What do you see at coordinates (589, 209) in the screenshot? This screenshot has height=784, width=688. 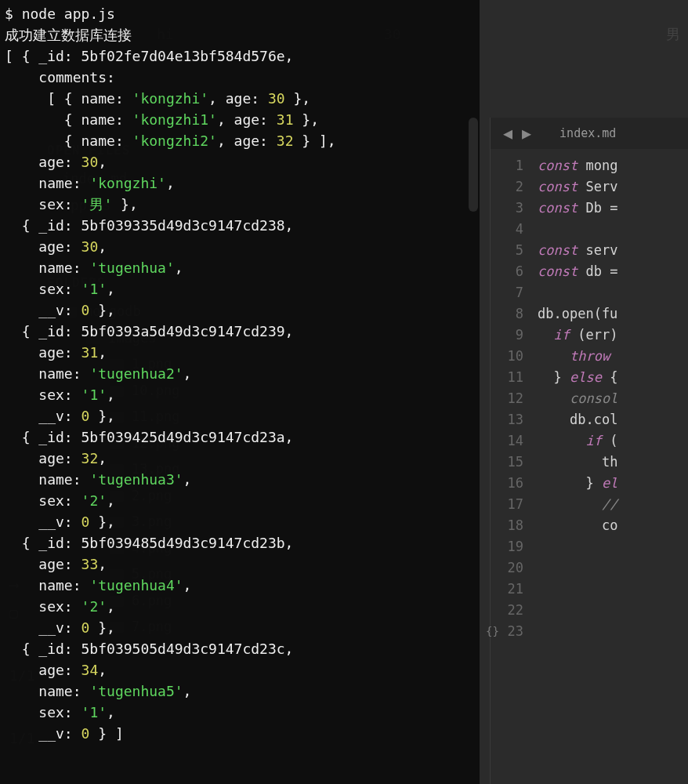 I see `code-line: 3const Db =` at bounding box center [589, 209].